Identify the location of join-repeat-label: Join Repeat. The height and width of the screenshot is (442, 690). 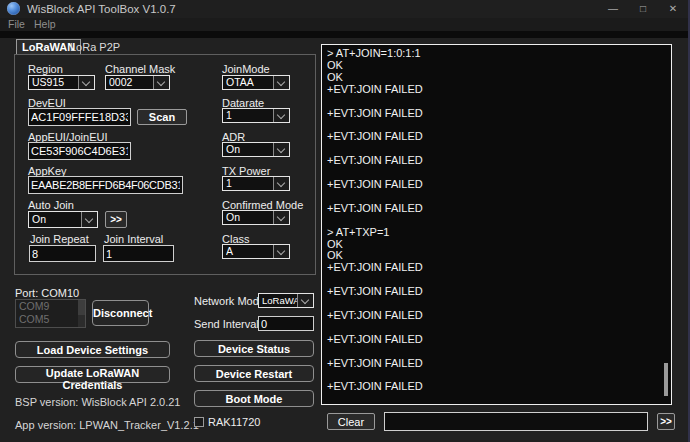
(60, 239).